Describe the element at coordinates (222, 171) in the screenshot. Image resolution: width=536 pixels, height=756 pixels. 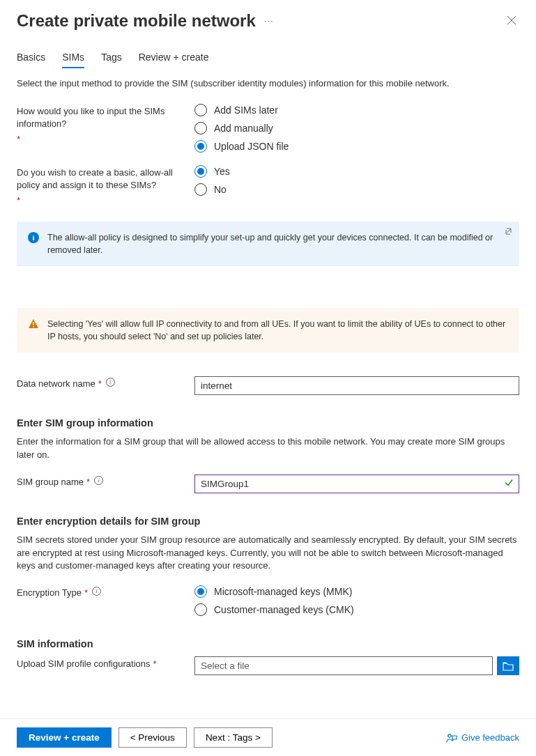
I see `radio-label: Yes` at that location.